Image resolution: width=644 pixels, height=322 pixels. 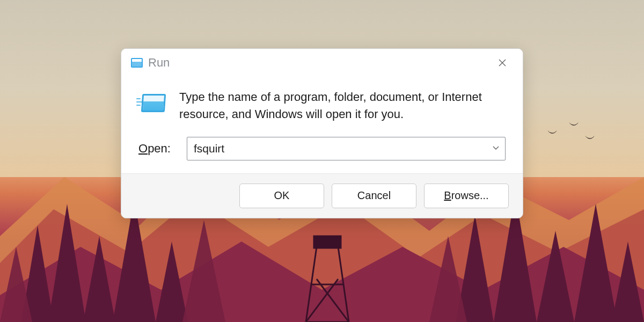 I want to click on chevron-down-icon, so click(x=496, y=149).